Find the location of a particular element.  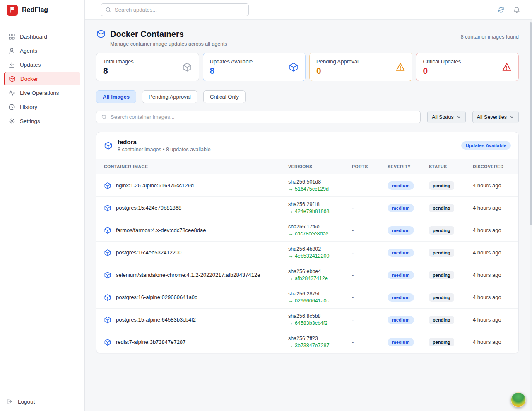

stat-card-critical-updates: Critical Updates 0 is located at coordinates (468, 67).